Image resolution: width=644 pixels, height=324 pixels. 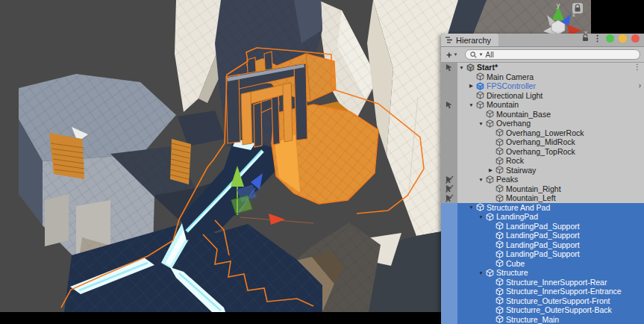 What do you see at coordinates (543, 208) in the screenshot?
I see `hierarchy-row-structure-and-pad: ▼ Structure And Pad` at bounding box center [543, 208].